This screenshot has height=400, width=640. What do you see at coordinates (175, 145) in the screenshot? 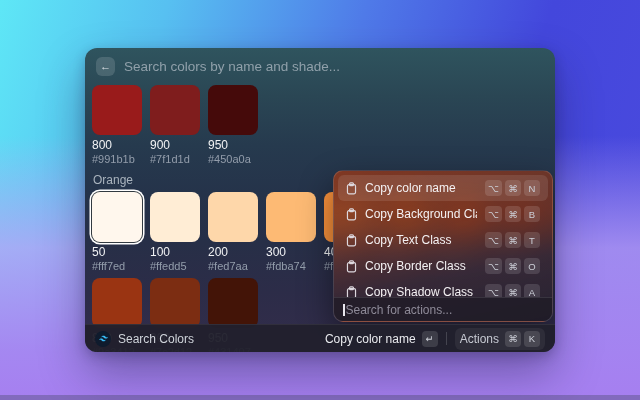
I see `shade-label: 900` at bounding box center [175, 145].